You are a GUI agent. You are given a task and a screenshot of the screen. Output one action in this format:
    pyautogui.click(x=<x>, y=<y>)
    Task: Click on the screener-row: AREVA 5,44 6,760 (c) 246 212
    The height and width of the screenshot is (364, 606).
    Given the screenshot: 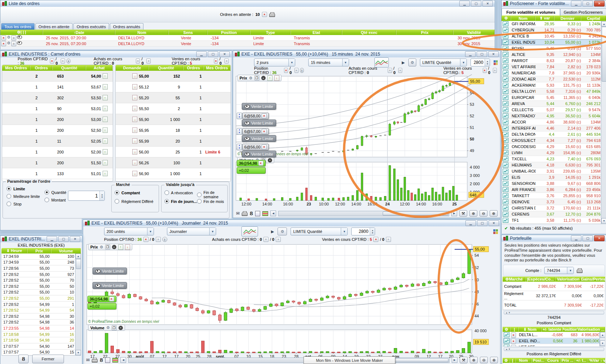 What is the action you would take?
    pyautogui.click(x=554, y=104)
    